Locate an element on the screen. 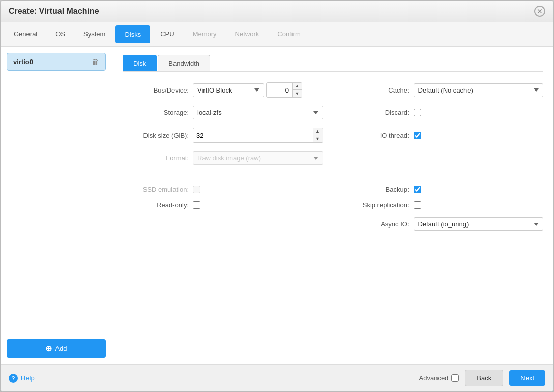 Image resolution: width=554 pixels, height=392 pixels. dialog-title: Create: Virtual Machine is located at coordinates (54, 11).